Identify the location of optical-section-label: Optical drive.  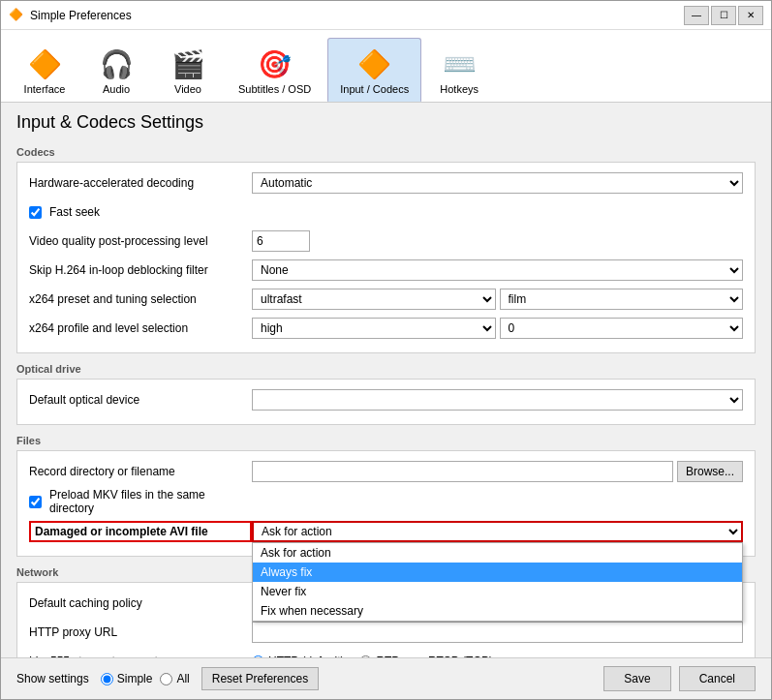
(386, 369).